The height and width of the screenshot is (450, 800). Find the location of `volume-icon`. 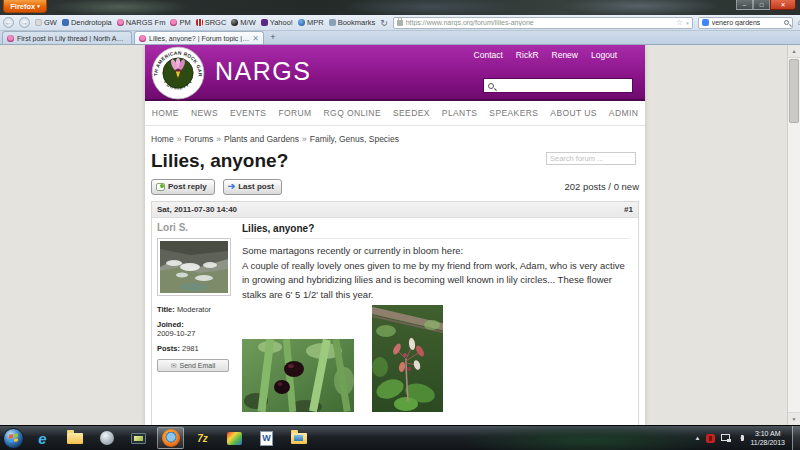

volume-icon is located at coordinates (740, 438).